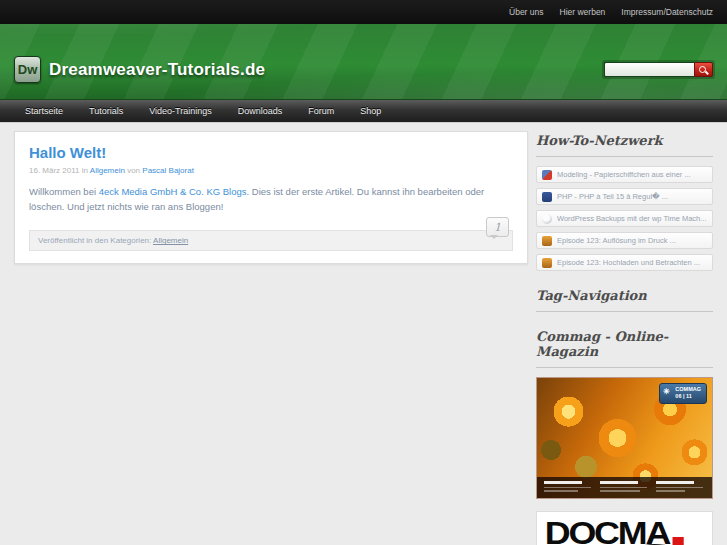 Image resolution: width=727 pixels, height=545 pixels. Describe the element at coordinates (632, 218) in the screenshot. I see `howto-item-label: WordPress Backups mit der wp Time Mach..…` at that location.